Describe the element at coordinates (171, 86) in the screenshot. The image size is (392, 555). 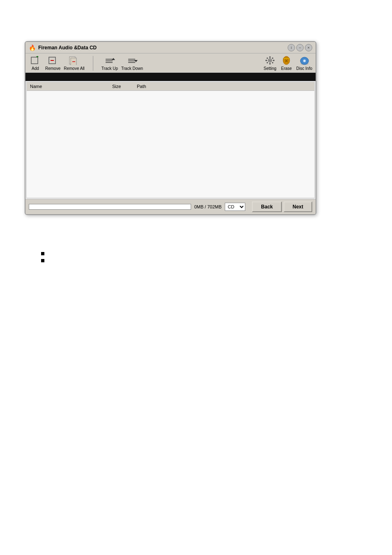
I see `file-list-header: Name Size Path` at that location.